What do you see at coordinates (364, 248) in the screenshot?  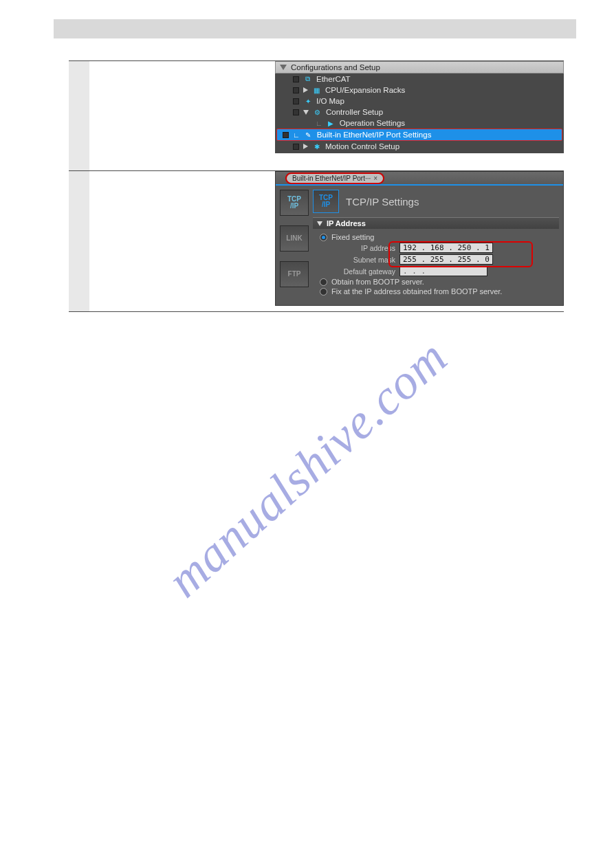 I see `field-label: IP address` at bounding box center [364, 248].